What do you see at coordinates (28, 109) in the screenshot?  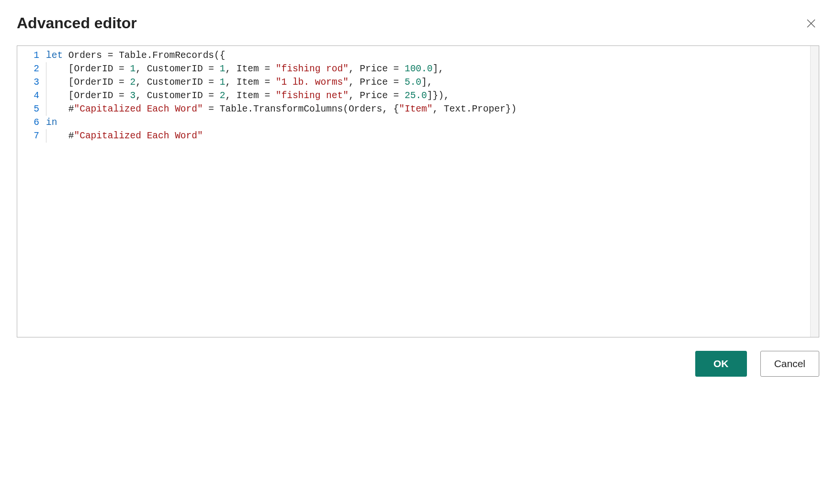 I see `line-number: 5` at bounding box center [28, 109].